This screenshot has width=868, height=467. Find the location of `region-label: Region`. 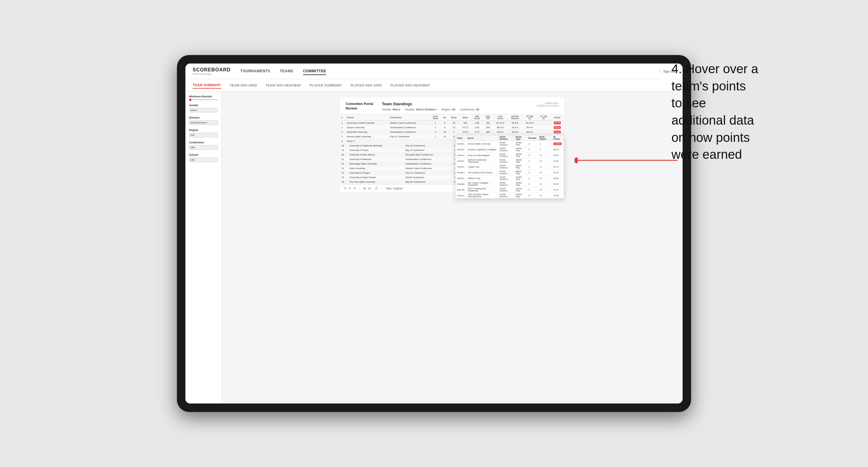

region-label: Region is located at coordinates (204, 130).